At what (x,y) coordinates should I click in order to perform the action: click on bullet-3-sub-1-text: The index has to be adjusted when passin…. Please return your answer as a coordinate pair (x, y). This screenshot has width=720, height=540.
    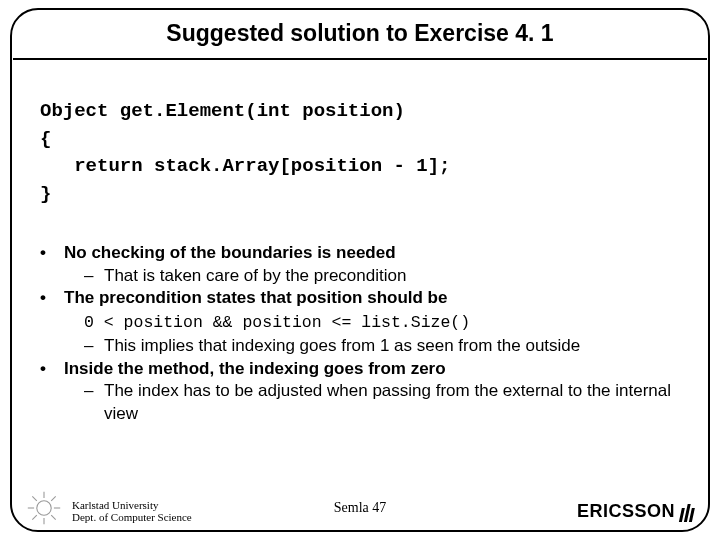
    Looking at the image, I should click on (392, 402).